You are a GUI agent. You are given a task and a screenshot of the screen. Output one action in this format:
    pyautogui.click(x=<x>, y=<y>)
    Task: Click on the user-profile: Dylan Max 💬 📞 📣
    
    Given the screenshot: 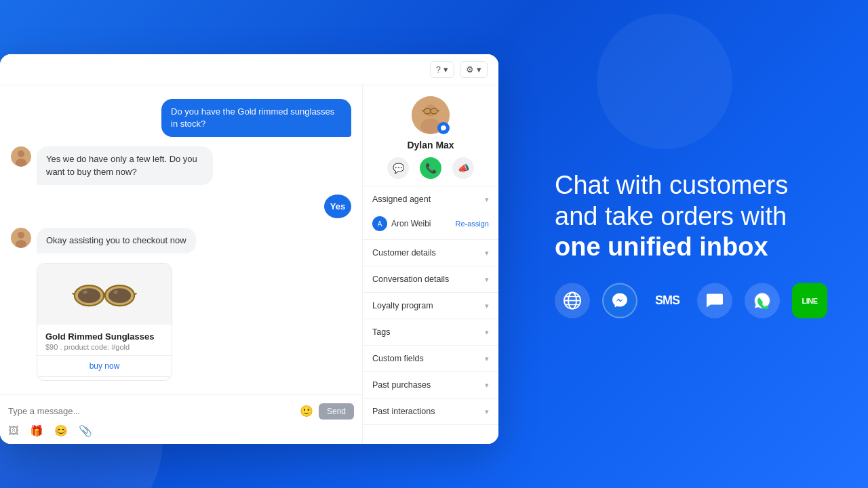 What is the action you would take?
    pyautogui.click(x=431, y=136)
    